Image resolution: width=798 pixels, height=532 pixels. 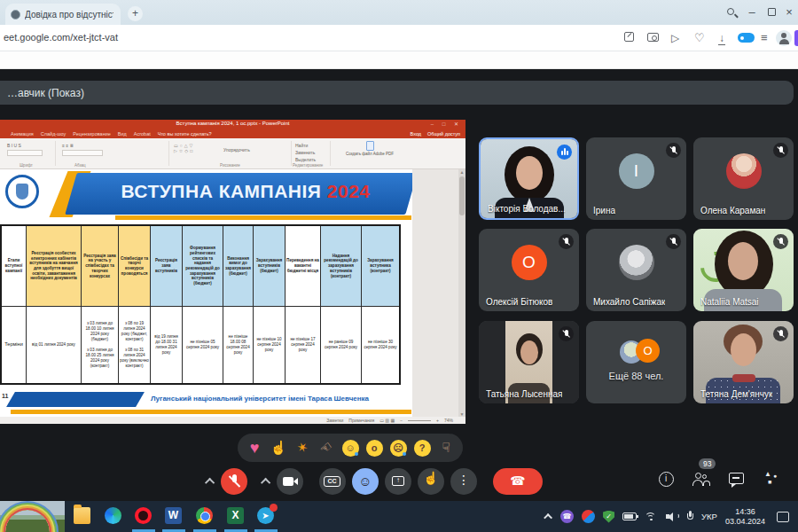 I want to click on ppt-tab-animation: Анимация, so click(x=22, y=134).